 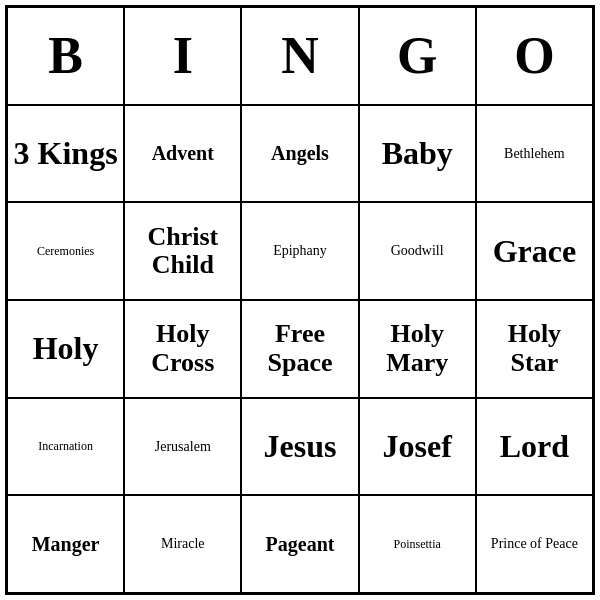 I want to click on cell-r2-c3: Epiphany, so click(x=300, y=251).